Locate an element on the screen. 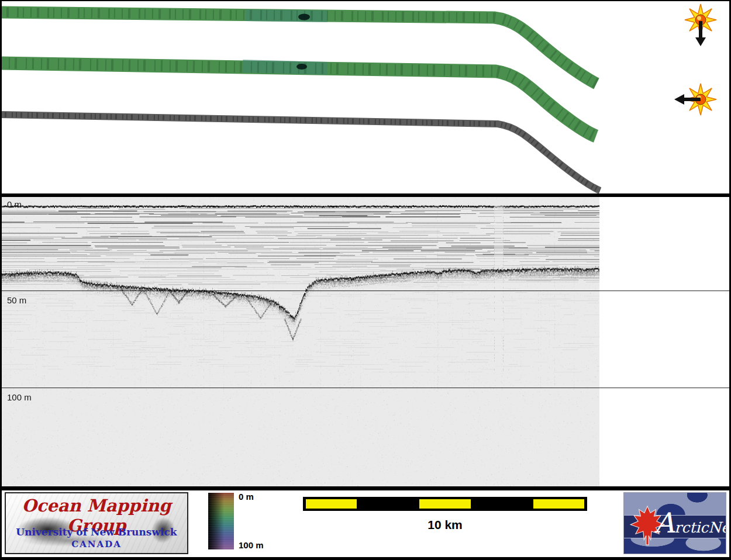 The width and height of the screenshot is (731, 560). section-divider is located at coordinates (366, 489).